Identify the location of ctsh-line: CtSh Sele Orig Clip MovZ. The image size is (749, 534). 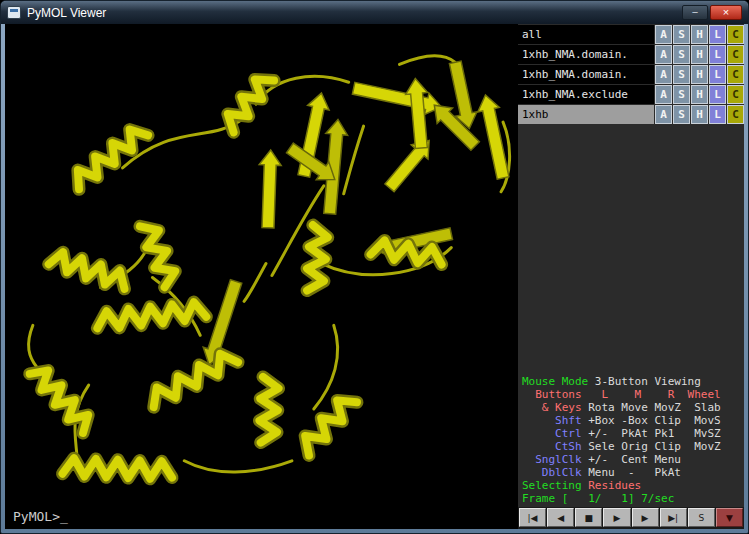
(631, 446).